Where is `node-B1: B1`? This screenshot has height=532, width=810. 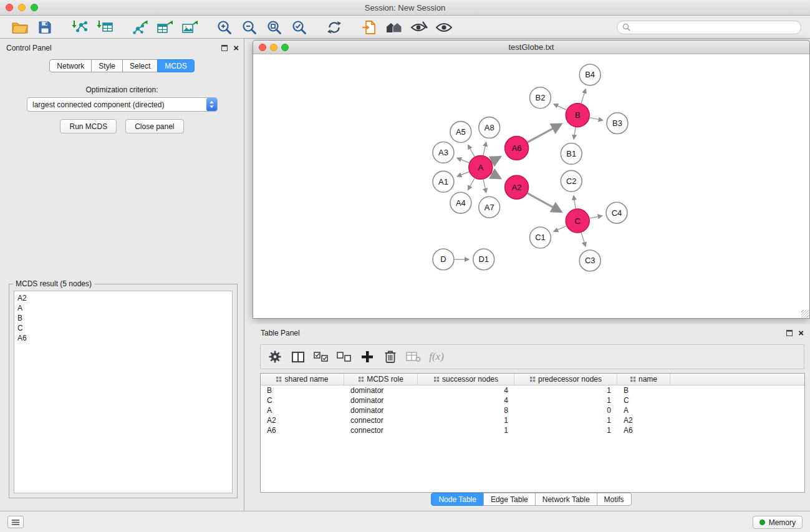
node-B1: B1 is located at coordinates (571, 154).